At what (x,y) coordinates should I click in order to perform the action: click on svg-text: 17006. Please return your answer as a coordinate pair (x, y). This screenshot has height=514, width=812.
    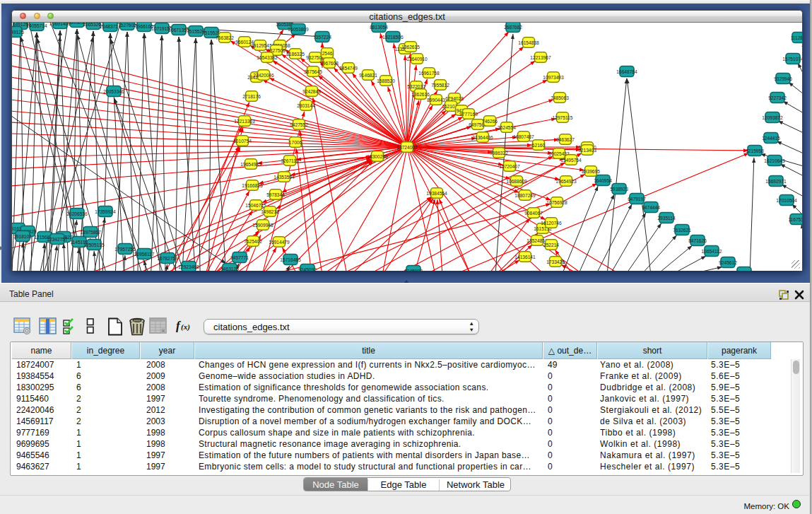
    Looking at the image, I should click on (295, 143).